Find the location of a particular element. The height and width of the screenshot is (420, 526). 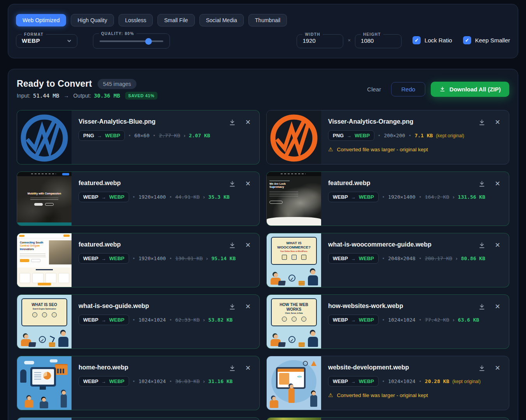

preset-tab-social-media: Social Media is located at coordinates (222, 20).